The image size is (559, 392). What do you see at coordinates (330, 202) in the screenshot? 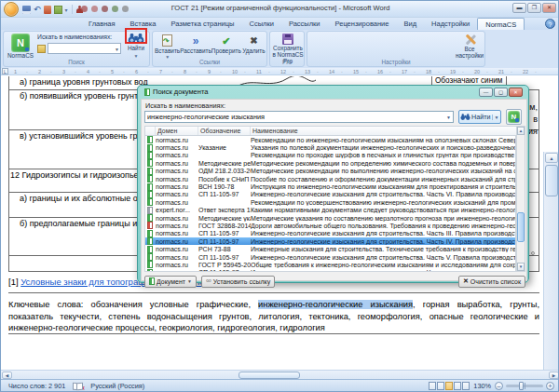
I see `result-row: normacs.ruРекомендации по усовершенствов…` at bounding box center [330, 202].